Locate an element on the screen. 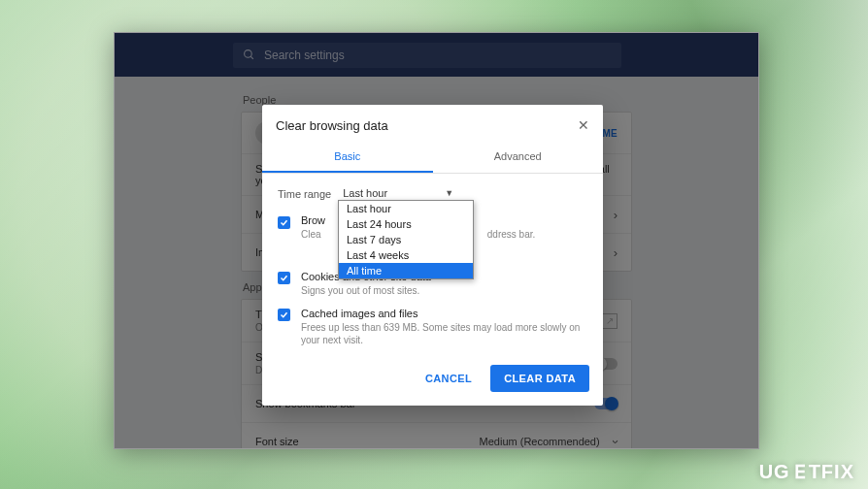 Image resolution: width=868 pixels, height=489 pixels. time-option-last-7-days: Last 7 days is located at coordinates (406, 240).